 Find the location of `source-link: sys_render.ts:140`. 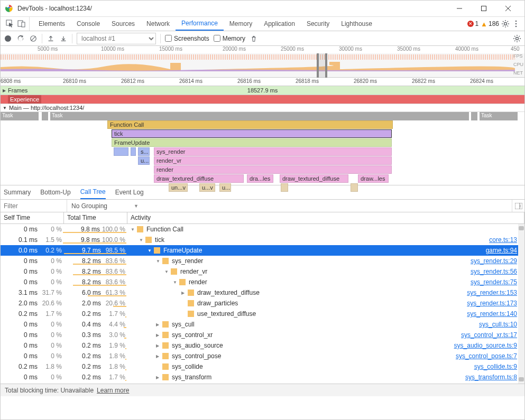

source-link: sys_render.ts:140 is located at coordinates (496, 314).